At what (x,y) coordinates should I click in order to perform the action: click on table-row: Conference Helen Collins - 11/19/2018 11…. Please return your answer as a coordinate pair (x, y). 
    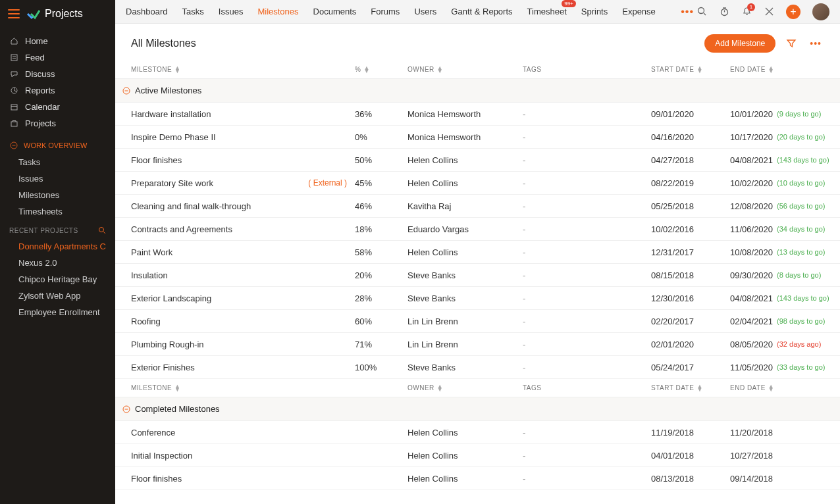
    Looking at the image, I should click on (478, 433).